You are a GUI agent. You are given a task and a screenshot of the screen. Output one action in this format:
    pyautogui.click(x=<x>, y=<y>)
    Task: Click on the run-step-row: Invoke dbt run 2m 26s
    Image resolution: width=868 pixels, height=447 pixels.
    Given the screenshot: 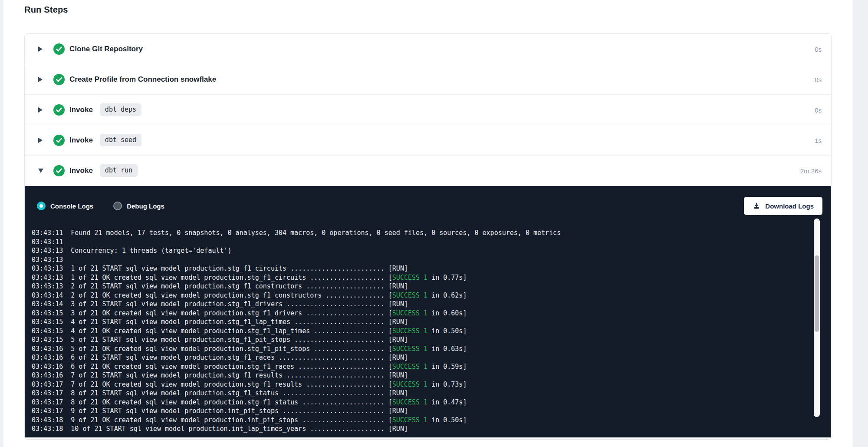 What is the action you would take?
    pyautogui.click(x=428, y=171)
    